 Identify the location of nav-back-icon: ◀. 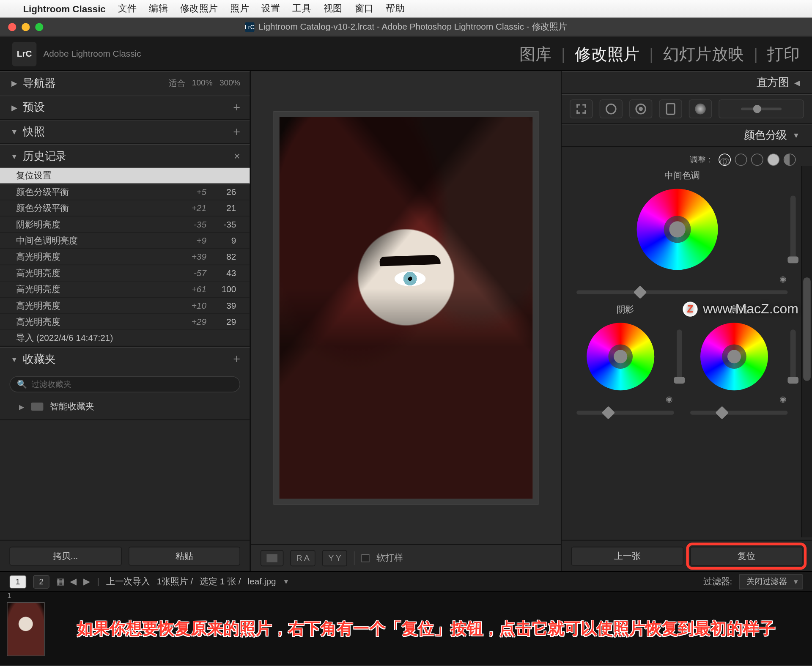
(73, 581).